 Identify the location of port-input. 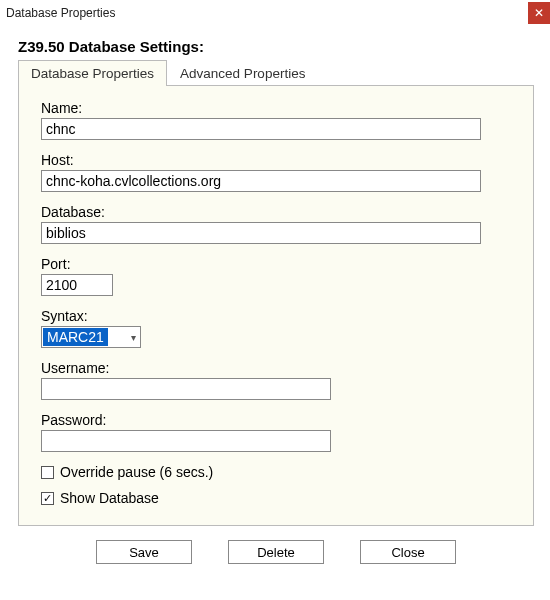
(77, 285).